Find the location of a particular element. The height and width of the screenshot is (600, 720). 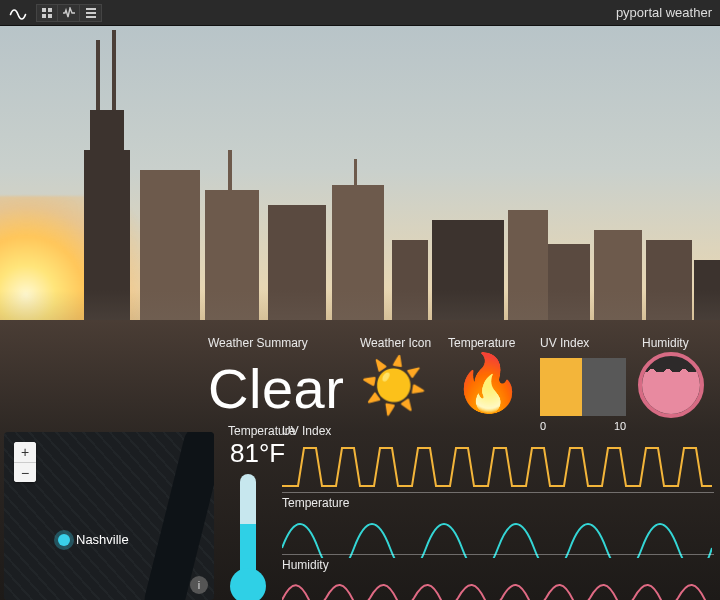

pulse-icon is located at coordinates (69, 13).